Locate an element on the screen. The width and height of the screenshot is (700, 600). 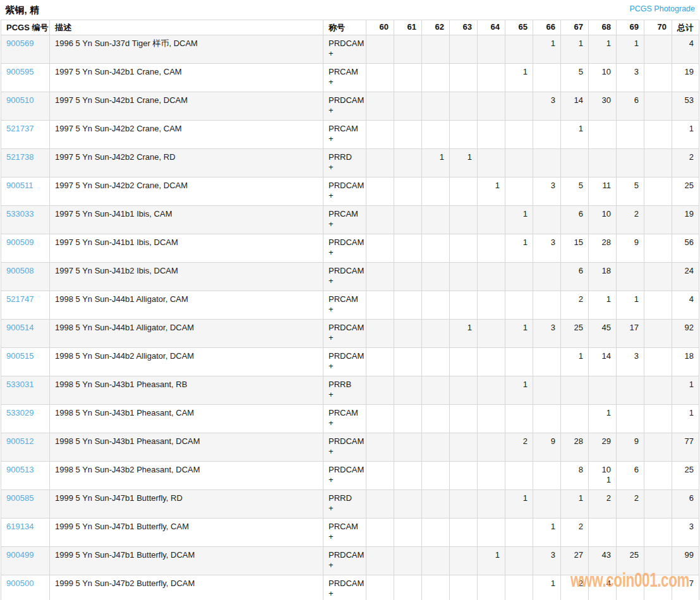
coin-description: 1998 5 Yn Sun-J43b2 Pheasant, DCAM is located at coordinates (187, 476).